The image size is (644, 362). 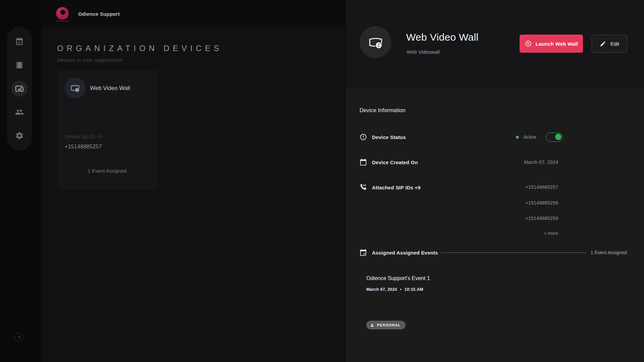 What do you see at coordinates (558, 137) in the screenshot?
I see `toggle-knob` at bounding box center [558, 137].